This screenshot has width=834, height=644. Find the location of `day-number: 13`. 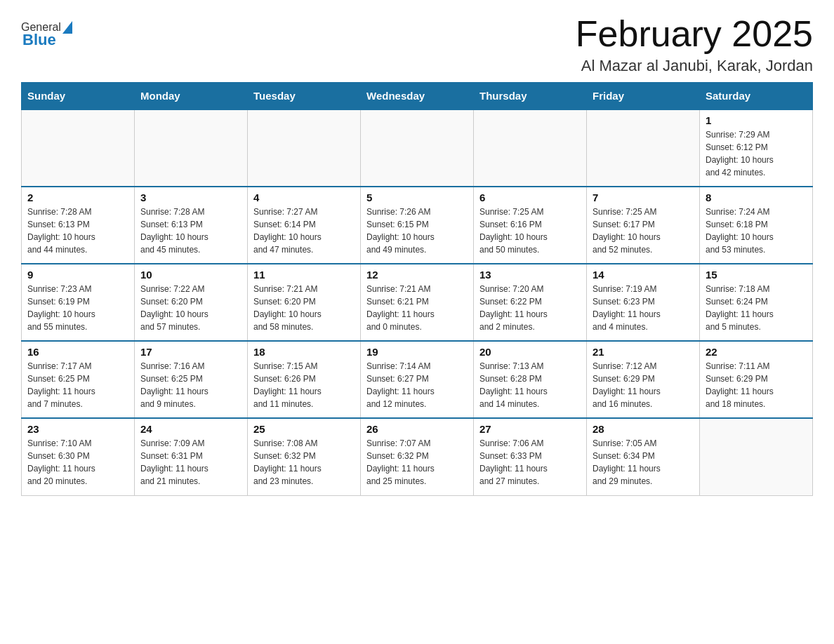

day-number: 13 is located at coordinates (530, 275).